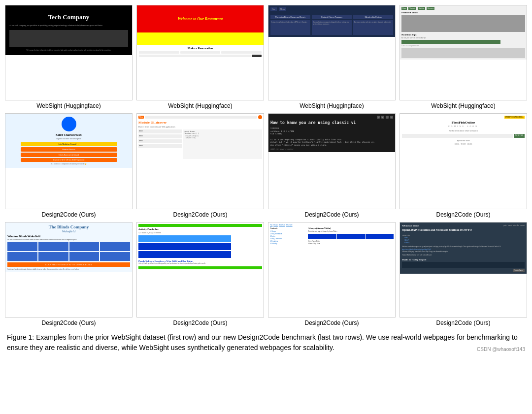 The height and width of the screenshot is (414, 532). I want to click on thumb8-social-row: EMAIL TWEET SHARE, so click(463, 144).